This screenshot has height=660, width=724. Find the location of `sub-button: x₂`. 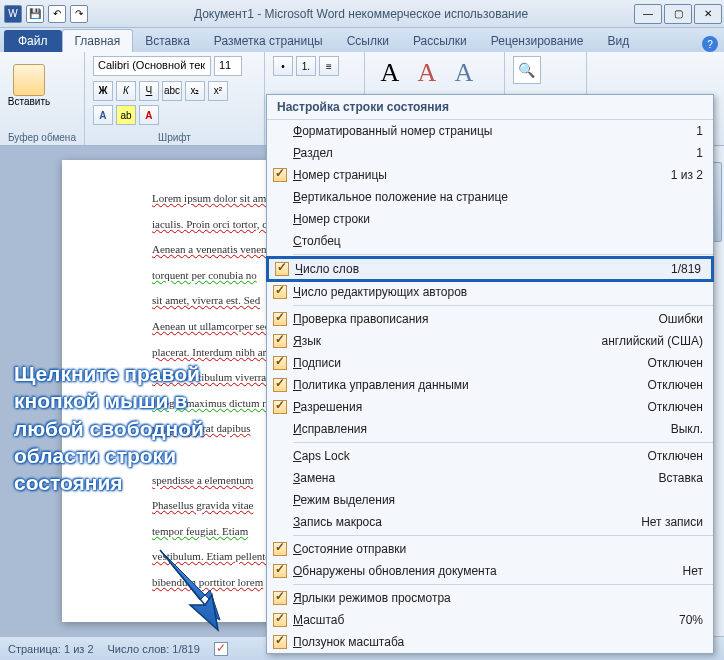

sub-button: x₂ is located at coordinates (195, 91).